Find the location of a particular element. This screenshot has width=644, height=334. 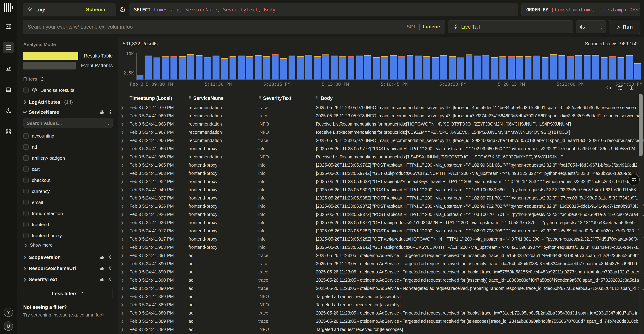

service-filter-frontend-proxy: frontend-proxy is located at coordinates (68, 236).